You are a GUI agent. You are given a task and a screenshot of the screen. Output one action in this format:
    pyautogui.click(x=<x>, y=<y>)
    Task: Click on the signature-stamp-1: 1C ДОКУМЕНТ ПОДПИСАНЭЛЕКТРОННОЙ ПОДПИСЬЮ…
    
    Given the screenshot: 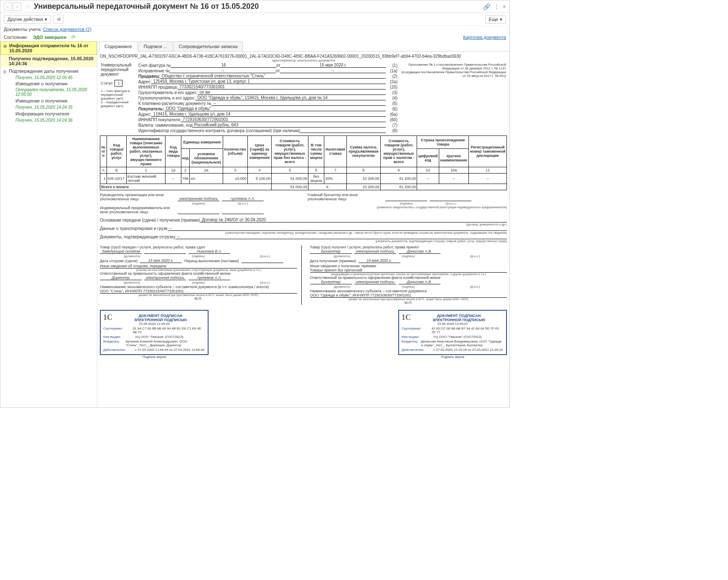 What is the action you would take?
    pyautogui.click(x=154, y=332)
    